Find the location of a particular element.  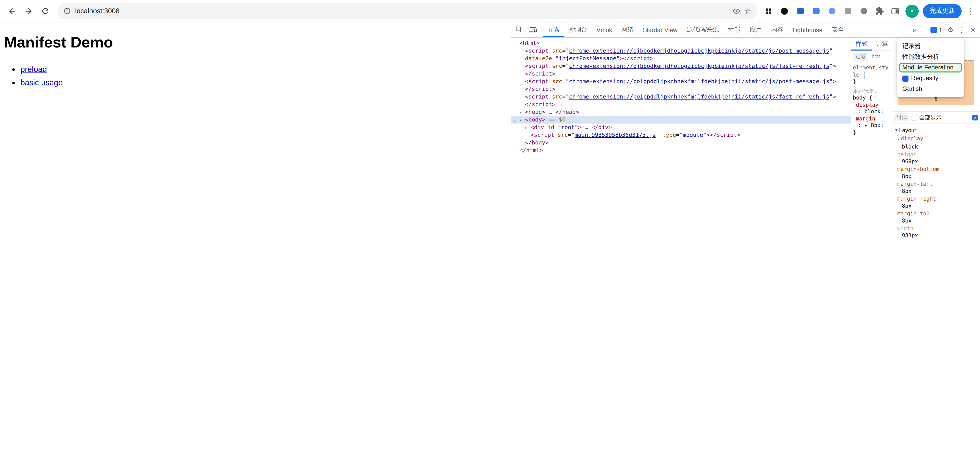

devtools-settings-button: ⚙ is located at coordinates (950, 30).